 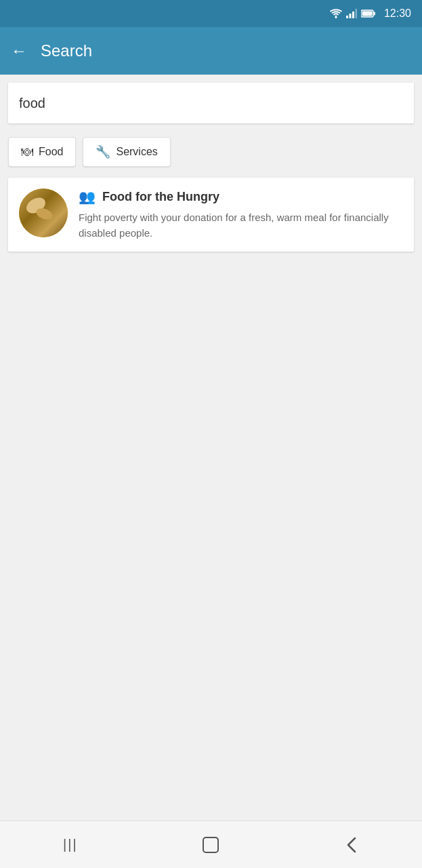 What do you see at coordinates (352, 845) in the screenshot?
I see `back-nav-icon` at bounding box center [352, 845].